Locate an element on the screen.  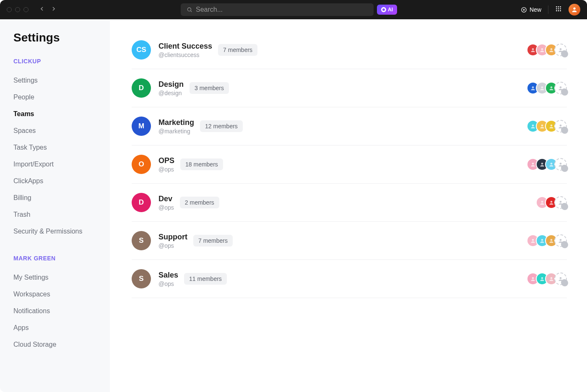
ai-button: AI is located at coordinates (387, 10).